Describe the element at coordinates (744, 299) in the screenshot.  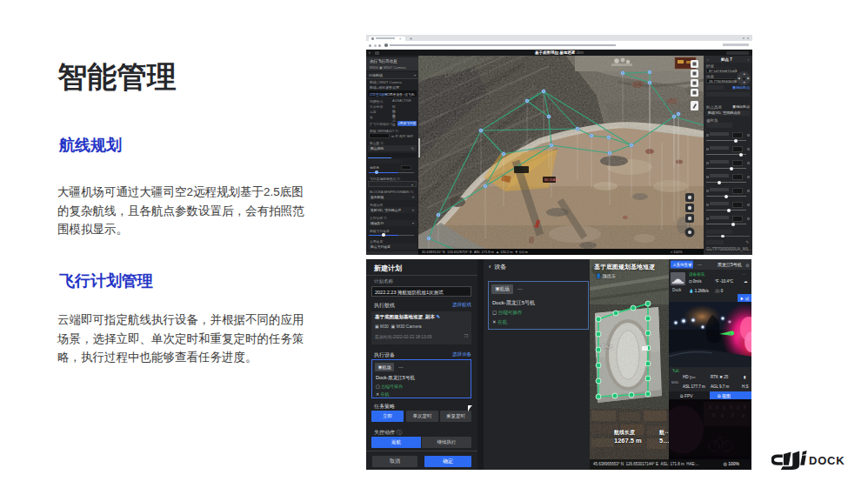
I see `svg-text: ▶ 试` at that location.